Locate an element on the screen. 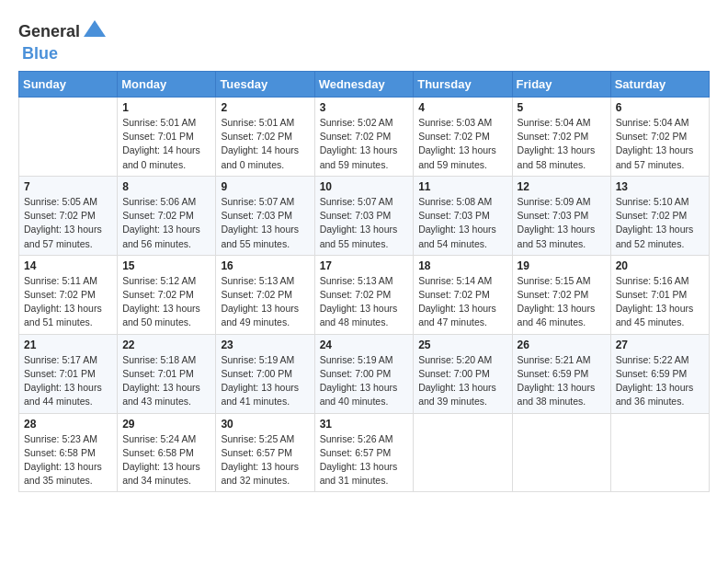  calendar-week-5: 28Sunrise: 5:23 AM Sunset: 6:58 PM Dayli… is located at coordinates (364, 453).